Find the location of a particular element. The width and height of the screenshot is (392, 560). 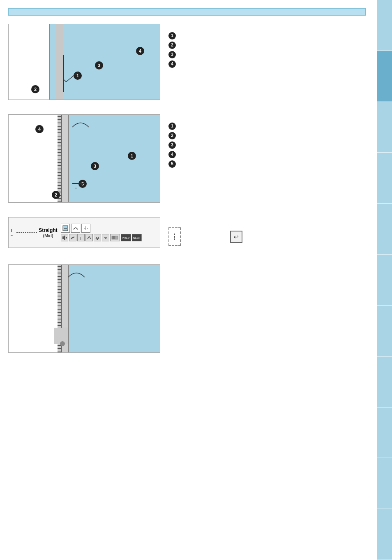

cp-btn-3: | is located at coordinates (81, 238).